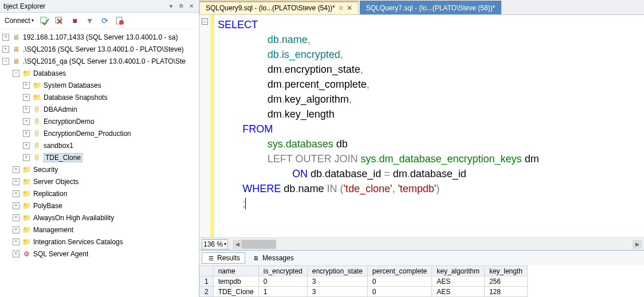 The image size is (644, 297). Describe the element at coordinates (236, 292) in the screenshot. I see `cell: TDE_Clone` at that location.